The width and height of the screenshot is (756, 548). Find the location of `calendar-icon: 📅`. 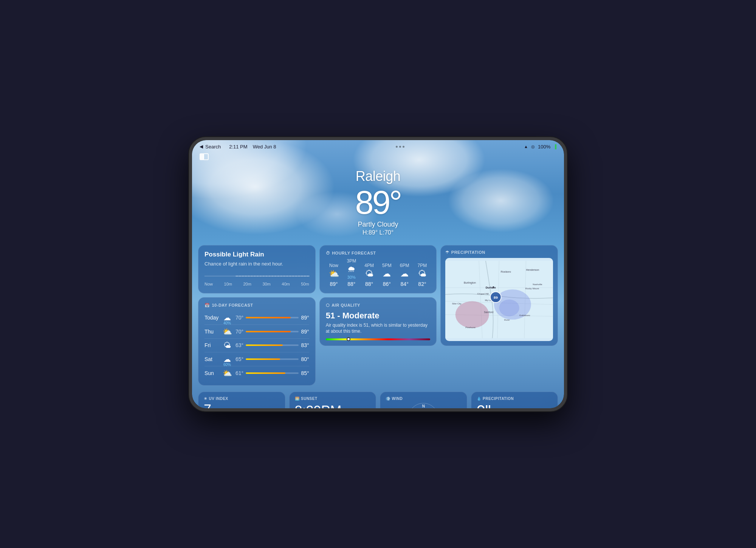

calendar-icon: 📅 is located at coordinates (207, 305).